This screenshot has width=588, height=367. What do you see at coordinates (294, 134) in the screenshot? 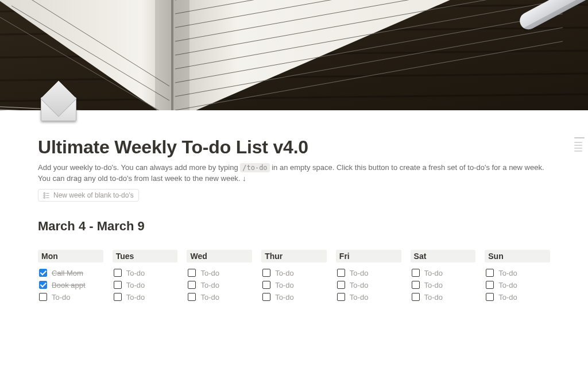
I see `page-title: Ultimate Weekly To-do List v4.0` at bounding box center [294, 134].